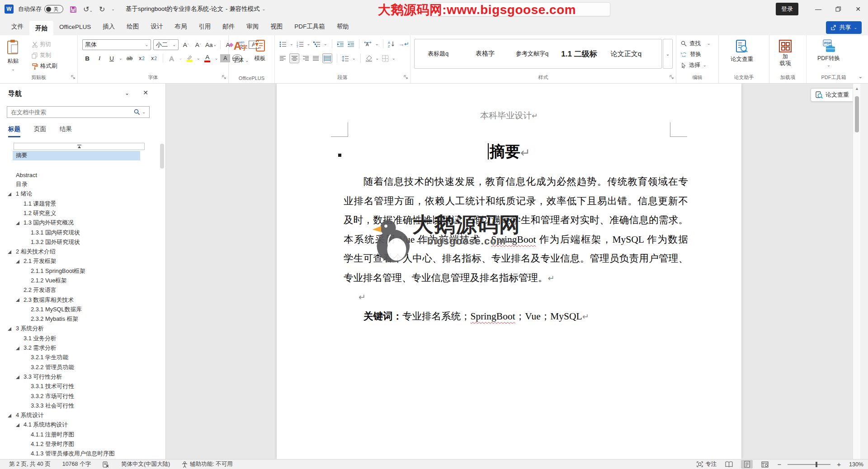 The width and height of the screenshot is (868, 469). What do you see at coordinates (76, 213) in the screenshot?
I see `heading-item: 1.2 研究意义` at bounding box center [76, 213].